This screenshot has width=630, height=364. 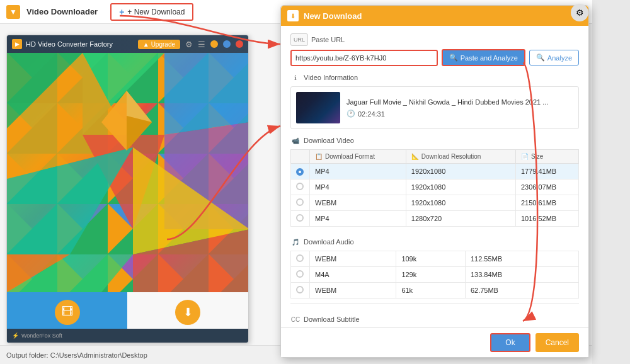 I want to click on audio-size-cell: 62.75MB, so click(x=522, y=291).